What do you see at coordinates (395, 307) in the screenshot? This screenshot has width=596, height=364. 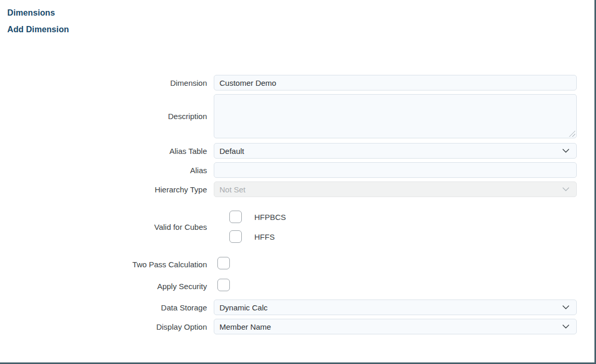 I see `data-storage-select: Dynamic Calc` at bounding box center [395, 307].